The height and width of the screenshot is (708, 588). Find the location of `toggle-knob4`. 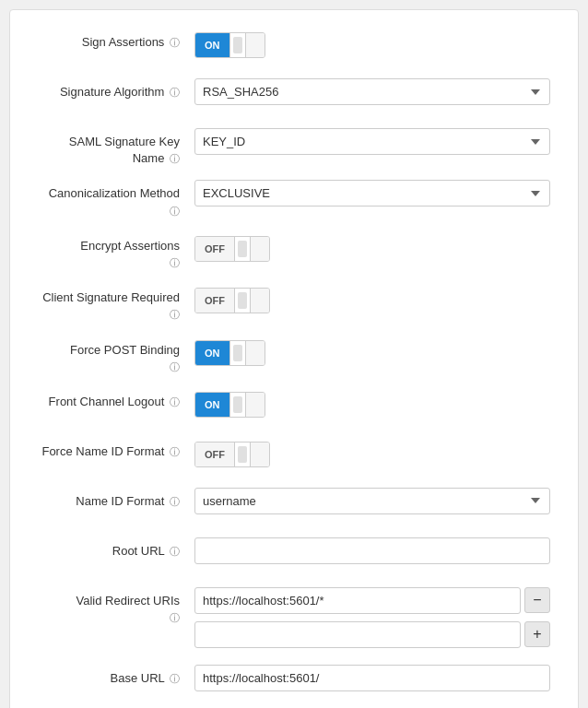

toggle-knob4 is located at coordinates (238, 405).